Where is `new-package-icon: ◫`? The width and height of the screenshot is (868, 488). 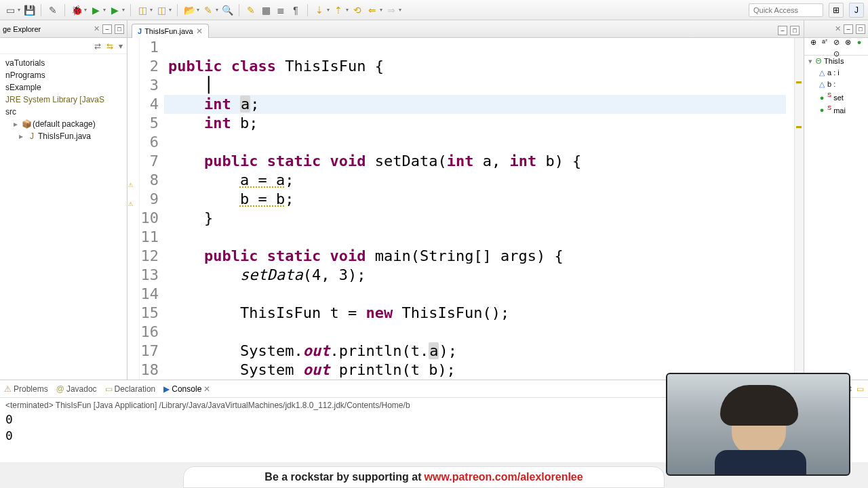
new-package-icon: ◫ is located at coordinates (161, 10).